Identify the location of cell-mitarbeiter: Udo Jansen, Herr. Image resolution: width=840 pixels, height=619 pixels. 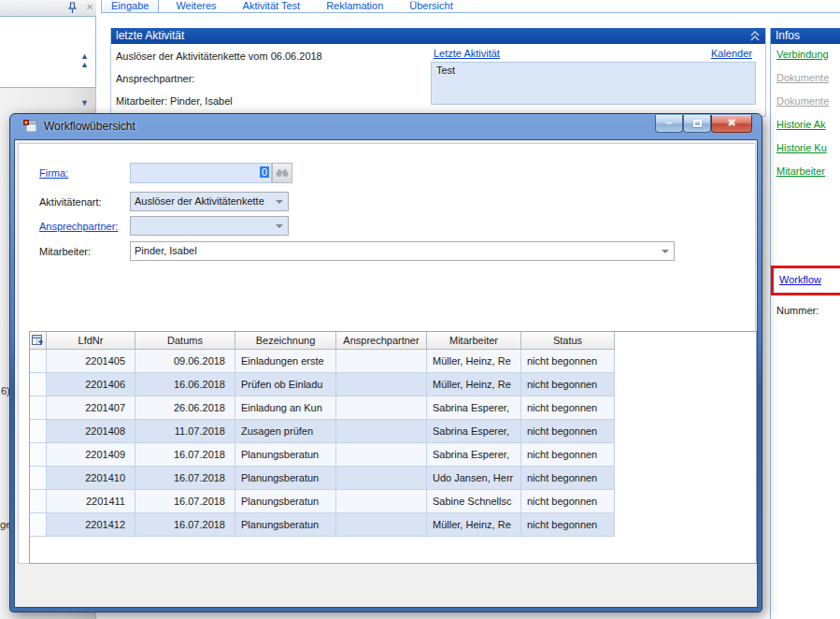
(475, 479).